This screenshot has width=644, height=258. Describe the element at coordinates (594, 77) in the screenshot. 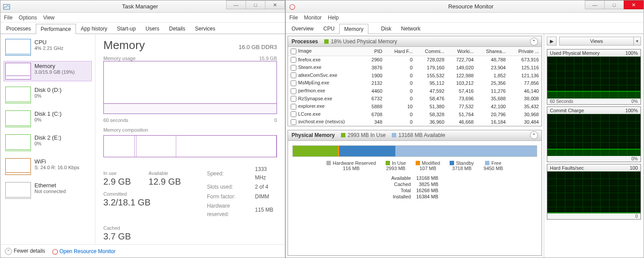

I see `minigraph: Used Physical Memory100%60 Seconds0%` at that location.